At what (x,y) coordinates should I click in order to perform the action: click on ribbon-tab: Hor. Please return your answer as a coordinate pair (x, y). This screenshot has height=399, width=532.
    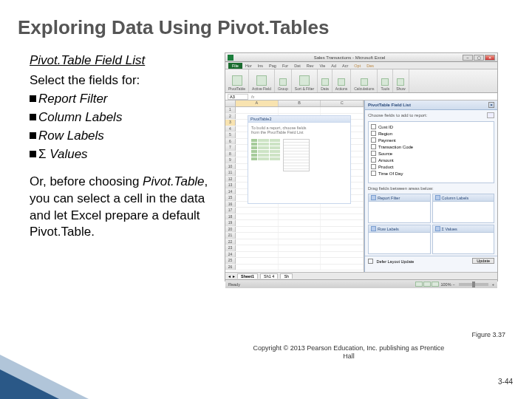
    Looking at the image, I should click on (248, 66).